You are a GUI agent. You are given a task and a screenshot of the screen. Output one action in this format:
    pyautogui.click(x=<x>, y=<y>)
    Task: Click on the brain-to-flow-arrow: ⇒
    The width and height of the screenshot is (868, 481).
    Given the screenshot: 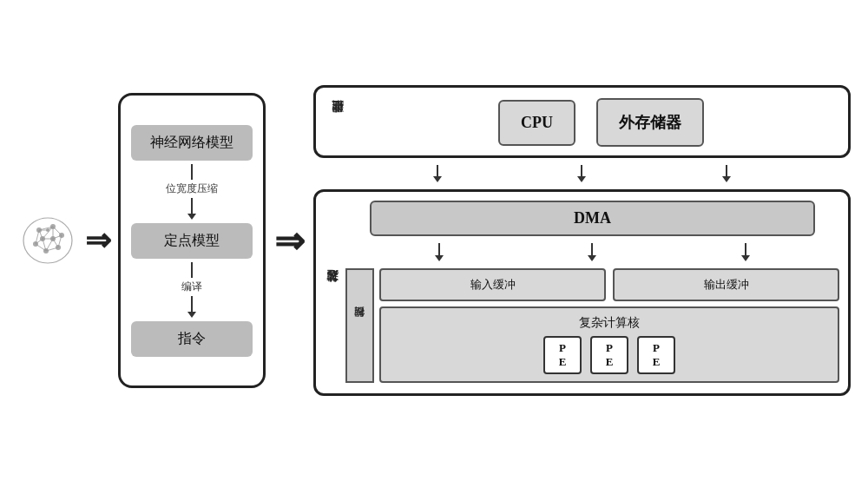 What is the action you would take?
    pyautogui.click(x=98, y=240)
    